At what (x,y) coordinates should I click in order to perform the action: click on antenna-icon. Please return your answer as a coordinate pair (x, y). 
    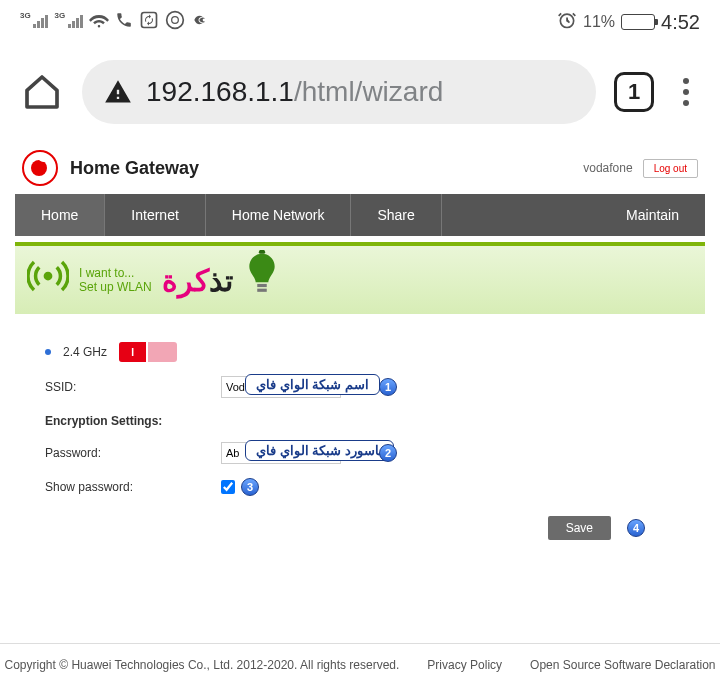
    Looking at the image, I should click on (48, 280).